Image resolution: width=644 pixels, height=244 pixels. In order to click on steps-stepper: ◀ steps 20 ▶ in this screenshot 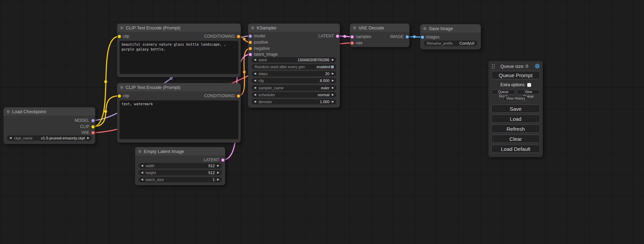, I will do `click(294, 74)`.